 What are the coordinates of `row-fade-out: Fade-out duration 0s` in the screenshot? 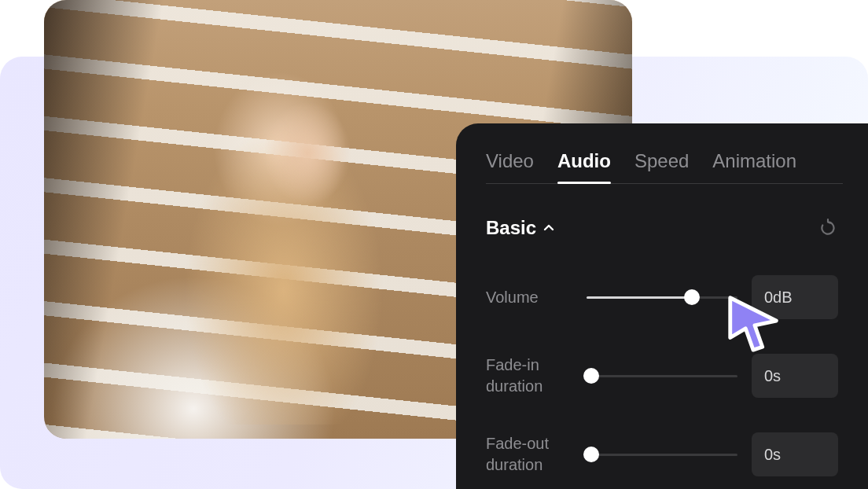 It's located at (662, 454).